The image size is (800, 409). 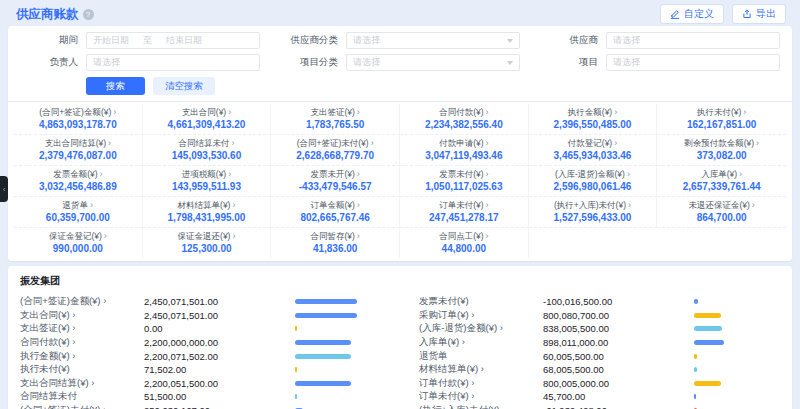 I want to click on account-label: 材料结算单(¥) ›, so click(x=481, y=370).